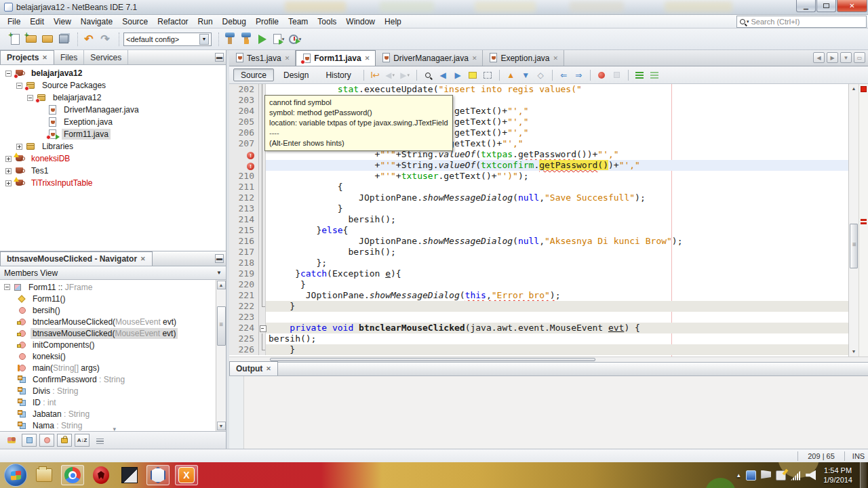 This screenshot has height=488, width=868. Describe the element at coordinates (113, 159) in the screenshot. I see `tree-item-koneksidb: koneksiDB` at that location.